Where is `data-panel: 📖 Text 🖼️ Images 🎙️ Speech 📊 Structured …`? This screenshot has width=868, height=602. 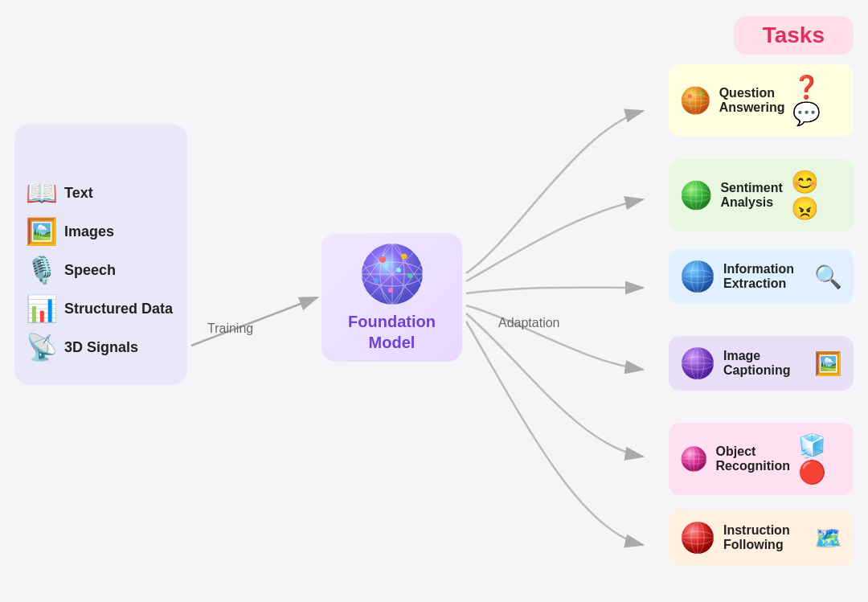 data-panel: 📖 Text 🖼️ Images 🎙️ Speech 📊 Structured … is located at coordinates (101, 255).